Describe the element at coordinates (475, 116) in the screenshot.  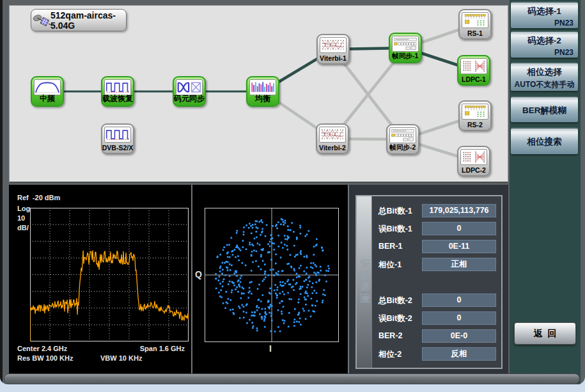
I see `block-rs2: RS-2` at that location.